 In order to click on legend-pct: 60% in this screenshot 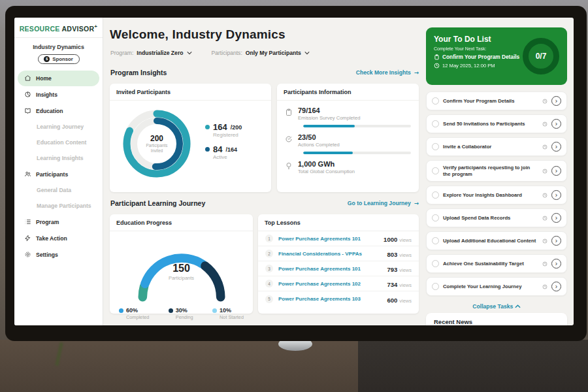, I will do `click(132, 310)`.